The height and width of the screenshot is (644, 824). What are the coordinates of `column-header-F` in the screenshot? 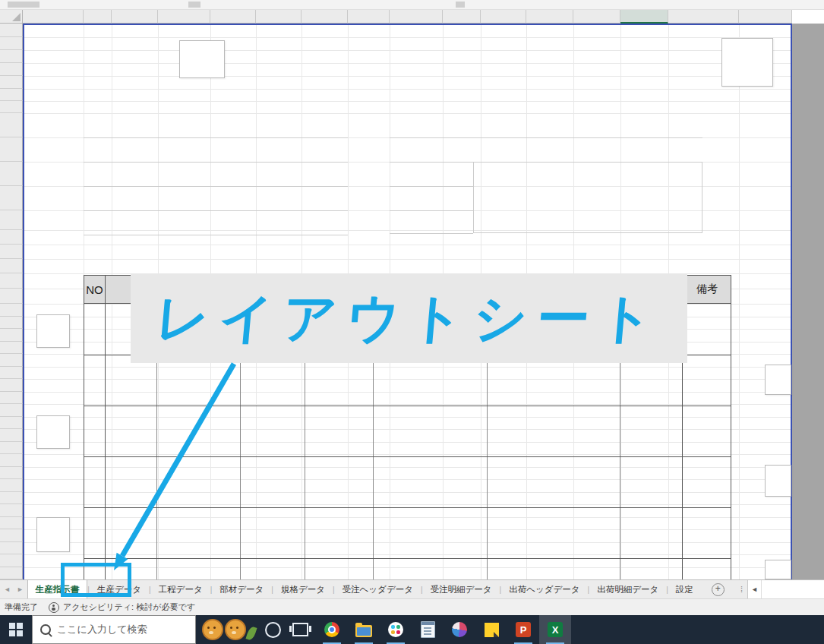 It's located at (279, 17).